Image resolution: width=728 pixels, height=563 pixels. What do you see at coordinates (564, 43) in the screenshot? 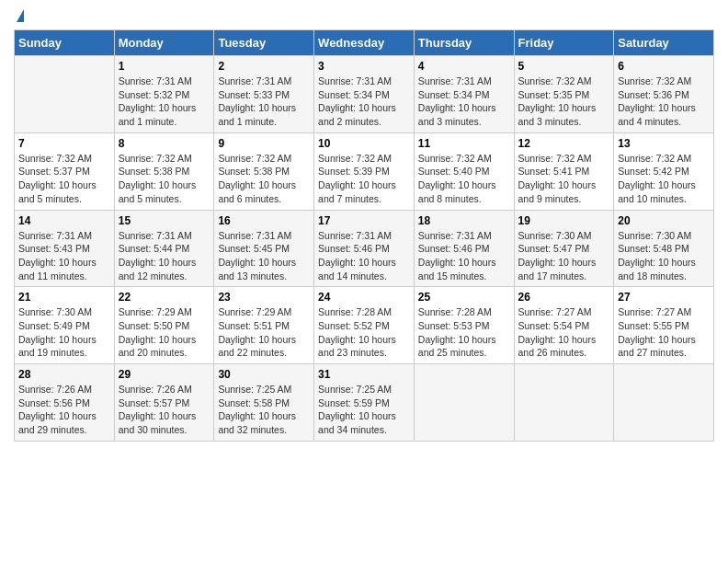
I see `header-cell-friday: Friday` at bounding box center [564, 43].